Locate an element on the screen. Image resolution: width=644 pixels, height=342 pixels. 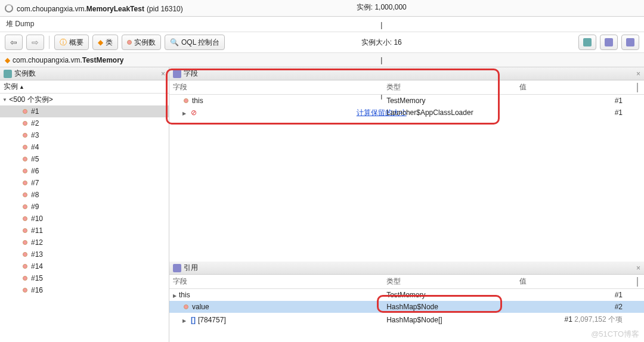
table-row: valueHashMap$Node#2 is located at coordinates (407, 307).